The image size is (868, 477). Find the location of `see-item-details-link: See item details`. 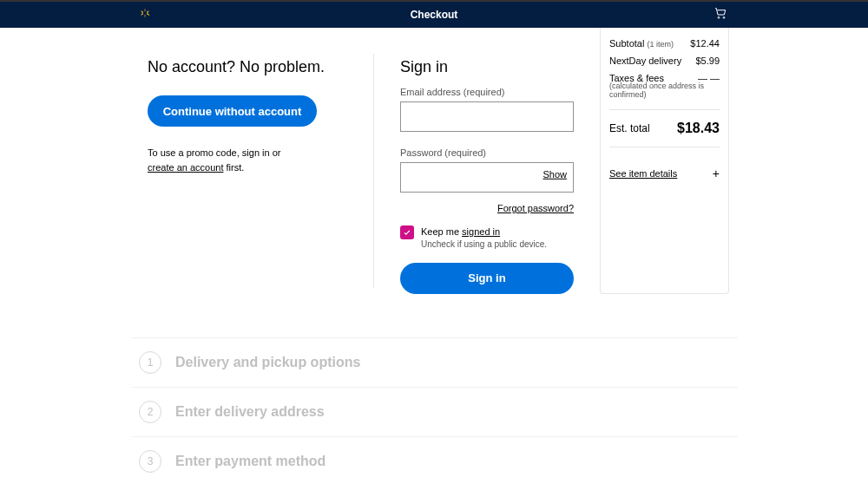

see-item-details-link: See item details is located at coordinates (643, 173).